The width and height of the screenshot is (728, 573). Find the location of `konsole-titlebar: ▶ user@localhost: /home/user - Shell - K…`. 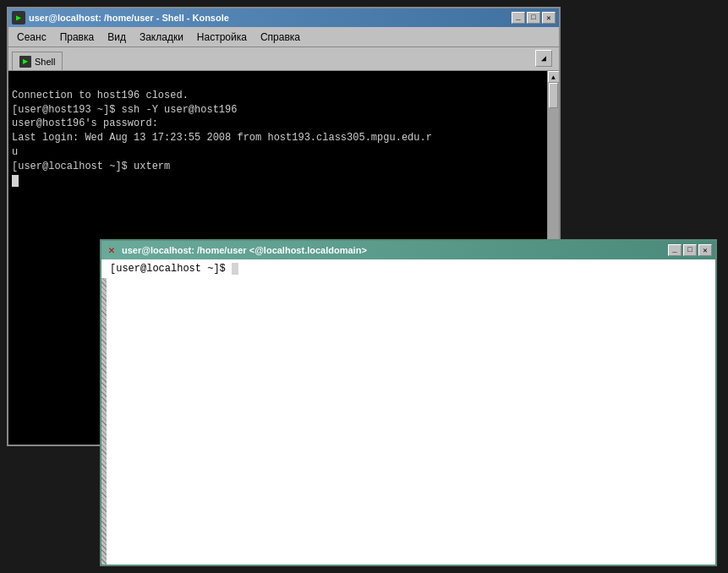

konsole-titlebar: ▶ user@localhost: /home/user - Shell - K… is located at coordinates (284, 18).